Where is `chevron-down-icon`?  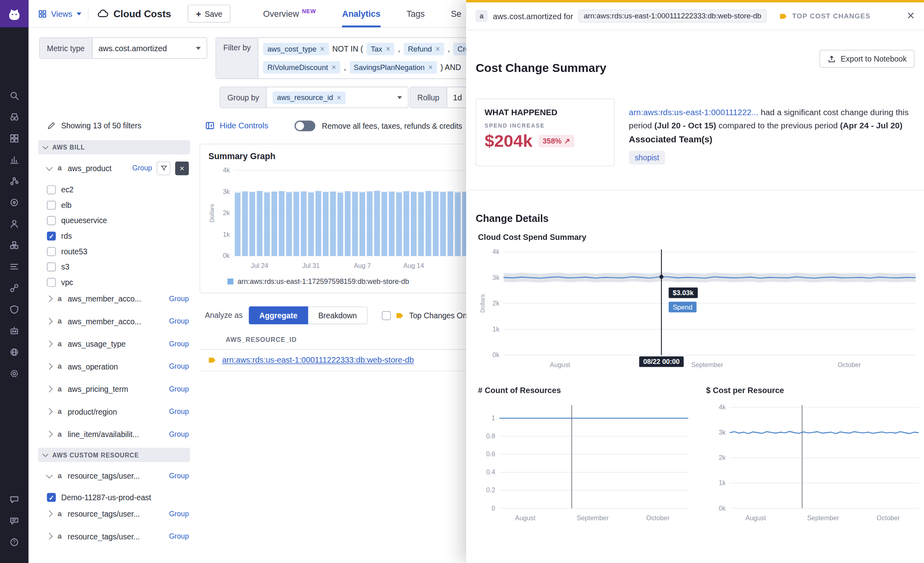 chevron-down-icon is located at coordinates (50, 475).